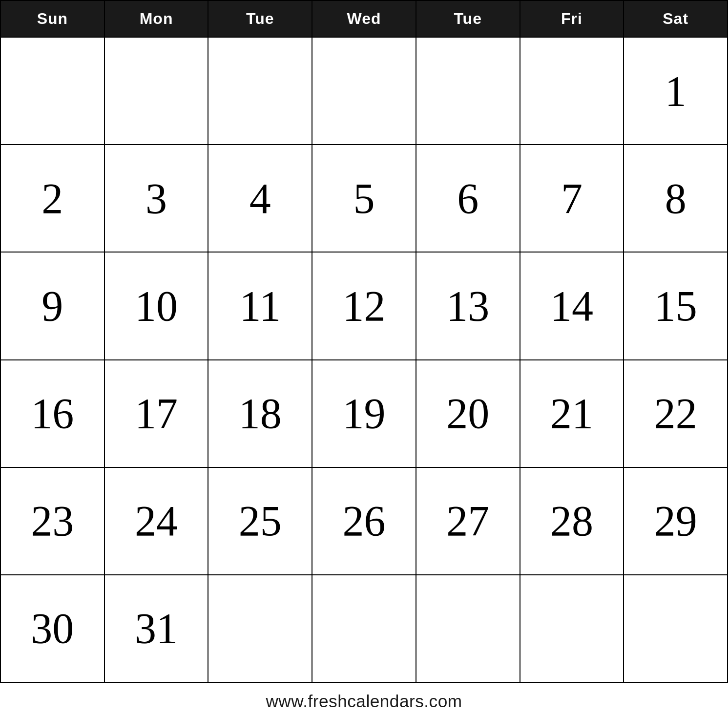 The image size is (728, 716). What do you see at coordinates (260, 306) in the screenshot?
I see `day-number: 11` at bounding box center [260, 306].